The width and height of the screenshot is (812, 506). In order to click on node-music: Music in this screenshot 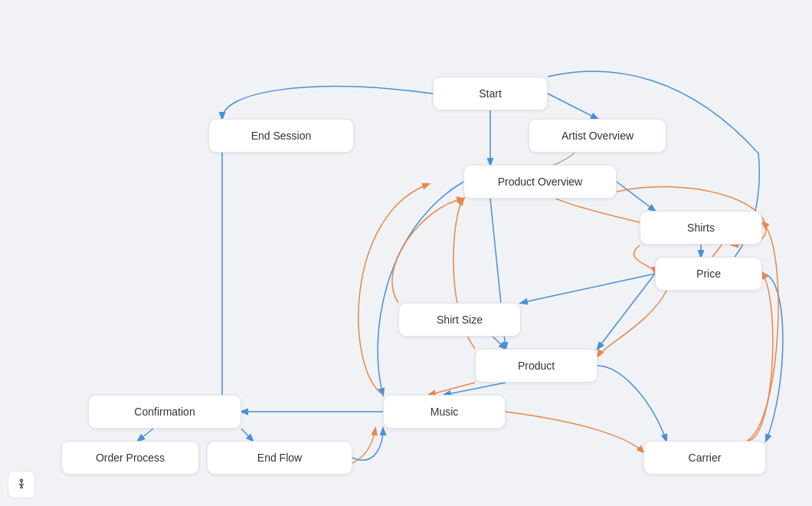, I will do `click(444, 412)`.